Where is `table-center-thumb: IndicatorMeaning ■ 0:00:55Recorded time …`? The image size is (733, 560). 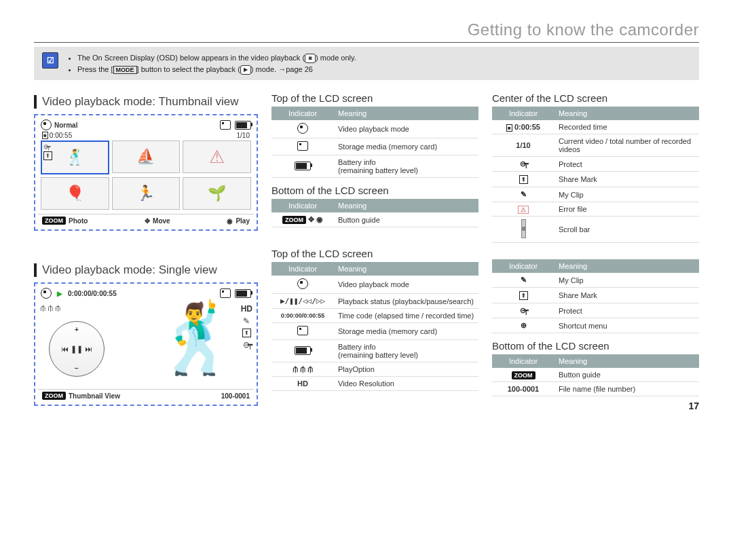 table-center-thumb: IndicatorMeaning ■ 0:00:55Recorded time … is located at coordinates (596, 175).